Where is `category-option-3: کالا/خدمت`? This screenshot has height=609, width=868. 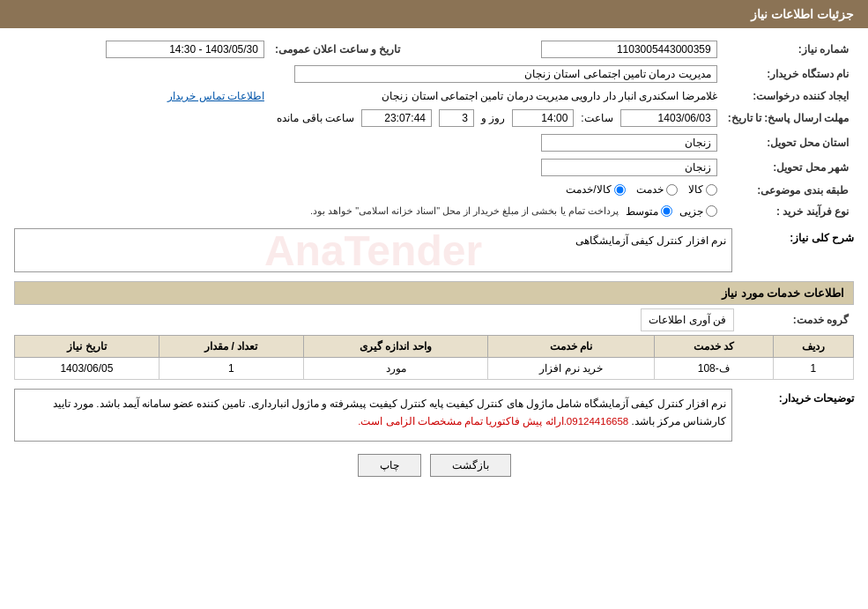
category-option-3: کالا/خدمت is located at coordinates (596, 189).